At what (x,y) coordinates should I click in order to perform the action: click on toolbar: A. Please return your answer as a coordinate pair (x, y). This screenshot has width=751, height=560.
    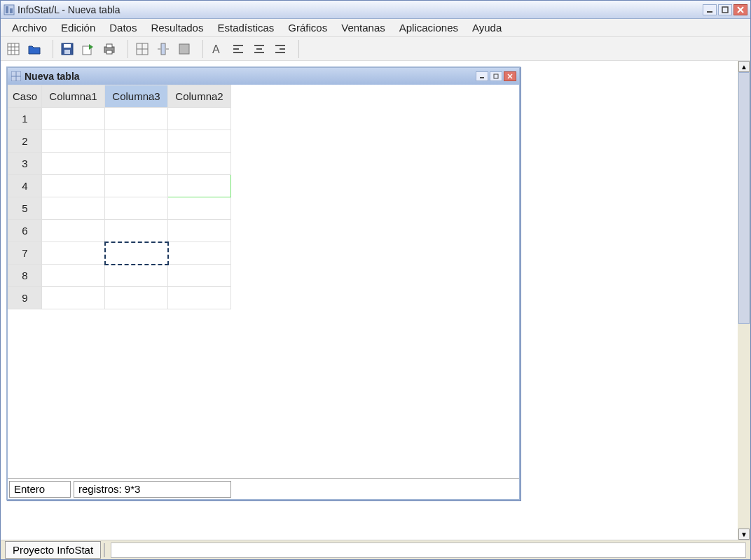
    Looking at the image, I should click on (376, 49).